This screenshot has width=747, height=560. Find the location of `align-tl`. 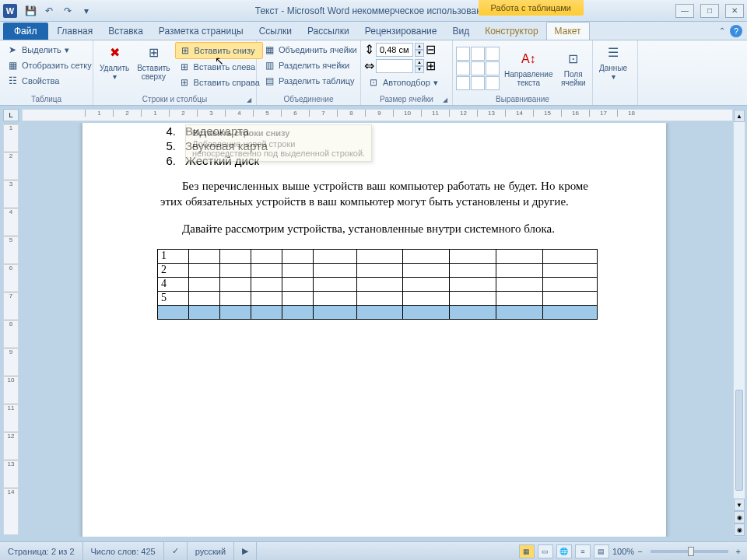

align-tl is located at coordinates (463, 54).